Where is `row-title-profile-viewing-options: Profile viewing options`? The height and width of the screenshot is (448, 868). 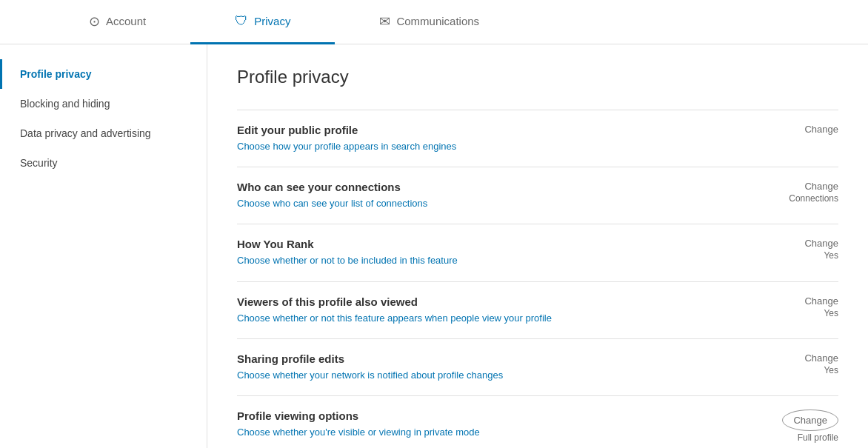
row-title-profile-viewing-options: Profile viewing options is located at coordinates (504, 416).